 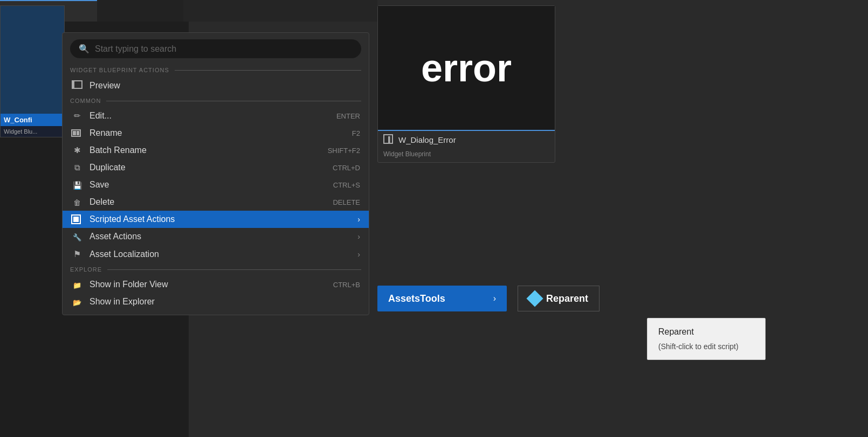 What do you see at coordinates (32, 60) in the screenshot?
I see `asset-preview-left` at bounding box center [32, 60].